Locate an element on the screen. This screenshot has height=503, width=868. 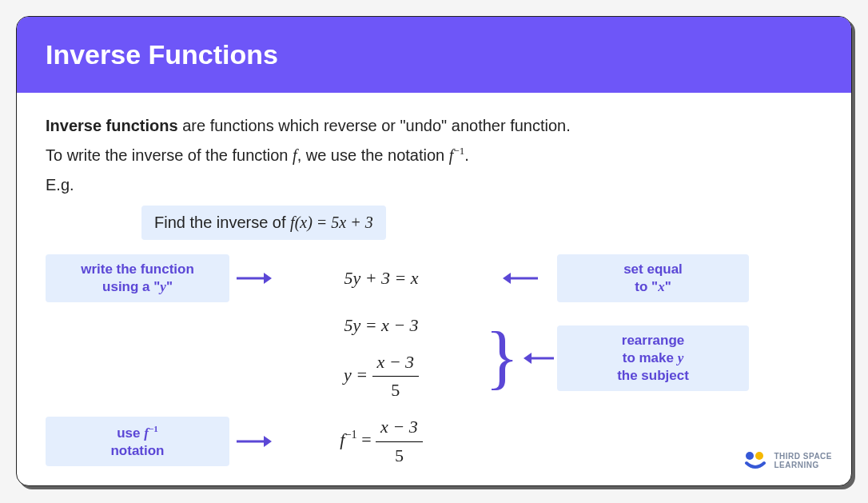
eq4-den: 5 is located at coordinates (400, 456).